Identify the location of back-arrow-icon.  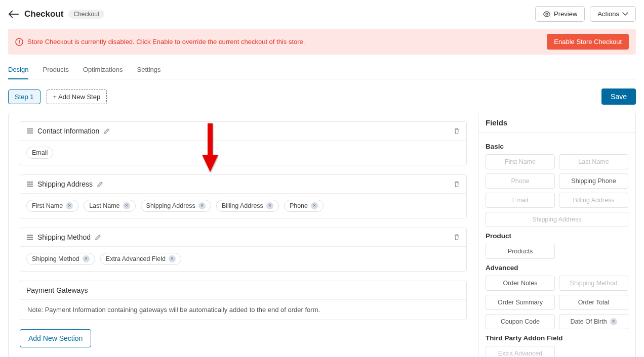
(14, 14).